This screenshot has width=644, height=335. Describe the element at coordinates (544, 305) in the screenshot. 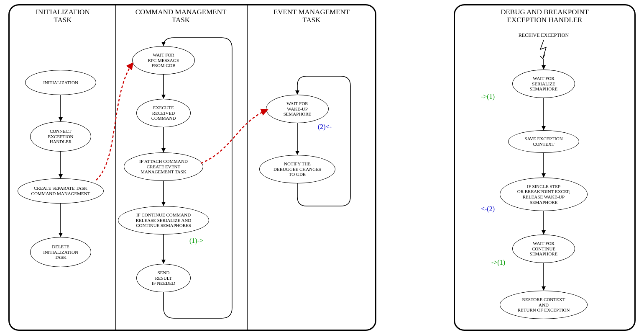

I see `node-dbg5: RESTORE CONTEXT AND RETURN OF EXCEPTION` at that location.